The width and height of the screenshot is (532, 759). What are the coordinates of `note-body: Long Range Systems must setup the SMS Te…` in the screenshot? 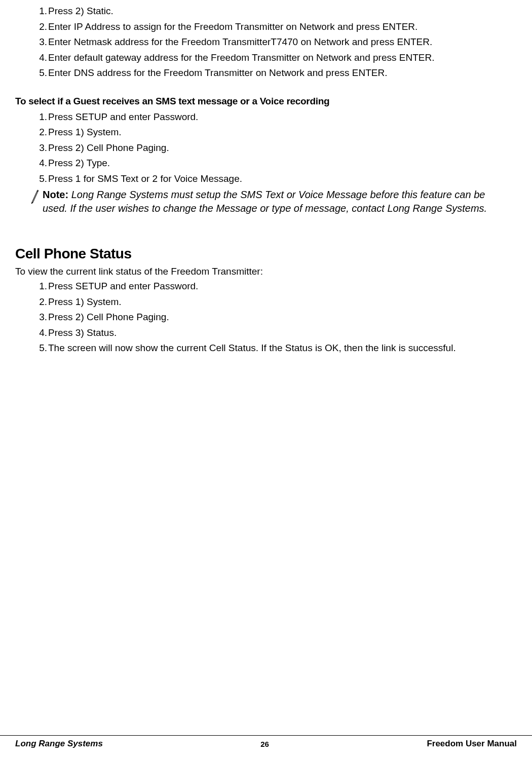 It's located at (264, 202).